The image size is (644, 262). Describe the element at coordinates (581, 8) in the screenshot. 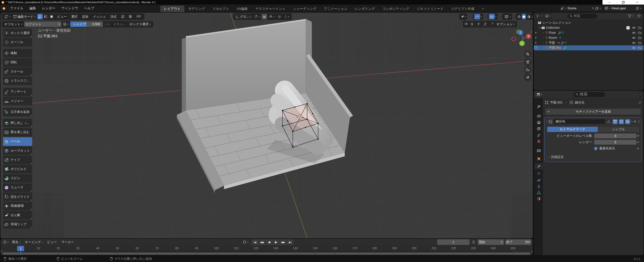

I see `scene-selector: ▾ Scene ✎ ×` at that location.